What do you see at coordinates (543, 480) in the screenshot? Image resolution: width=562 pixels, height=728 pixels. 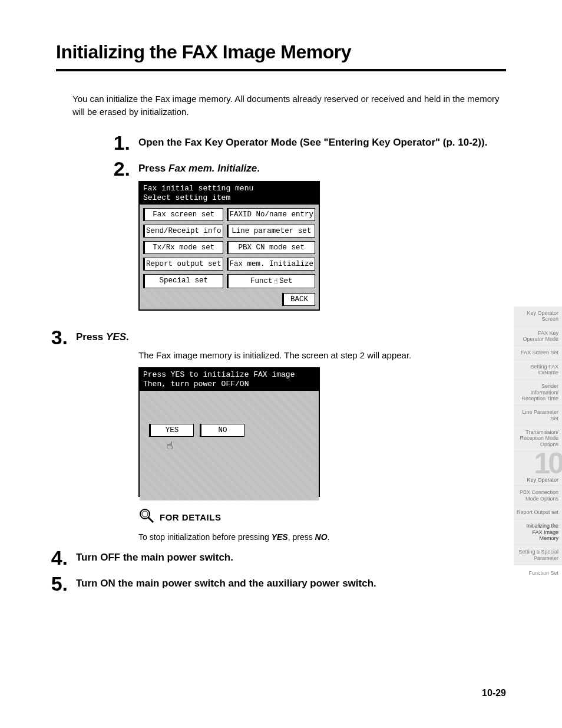 I see `chapter-label: Key Operator` at bounding box center [543, 480].